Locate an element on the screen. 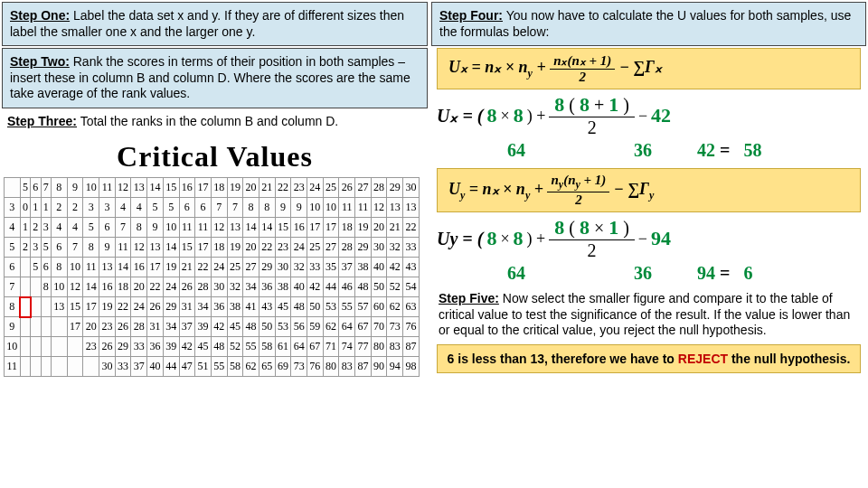 Image resolution: width=868 pixels, height=488 pixels. cuy-sy: y is located at coordinates (454, 239).